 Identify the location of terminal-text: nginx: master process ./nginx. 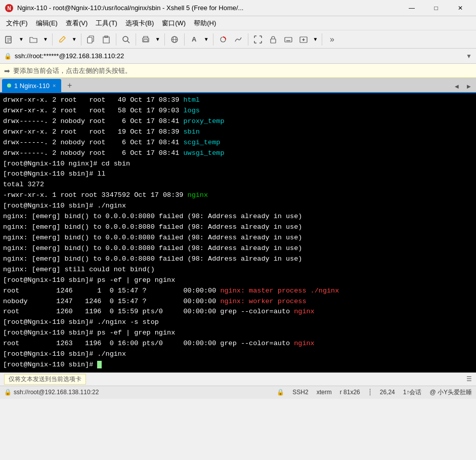
(279, 290).